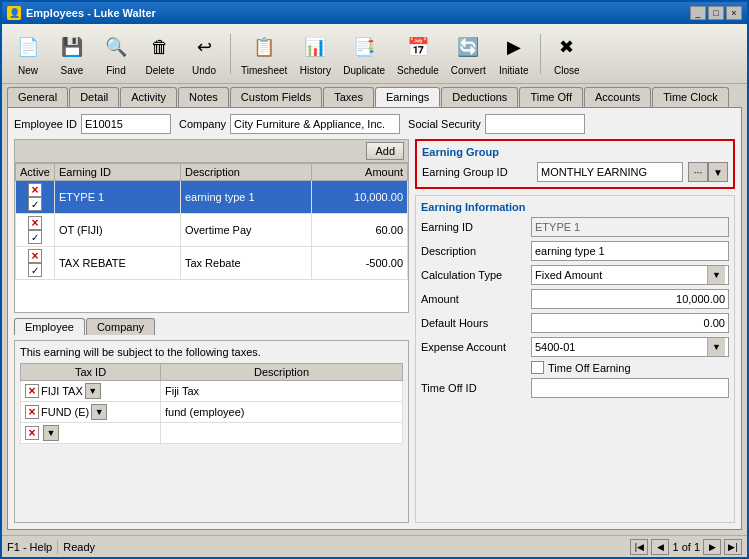  What do you see at coordinates (28, 54) in the screenshot?
I see `new-button: 📄 New` at bounding box center [28, 54].